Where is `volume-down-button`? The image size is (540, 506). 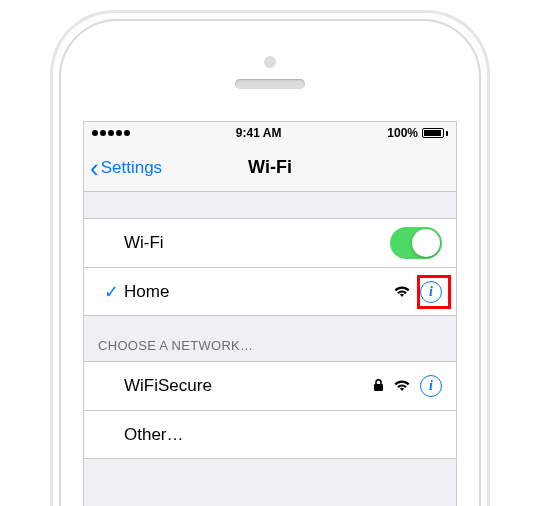
volume-down-button is located at coordinates (52, 277).